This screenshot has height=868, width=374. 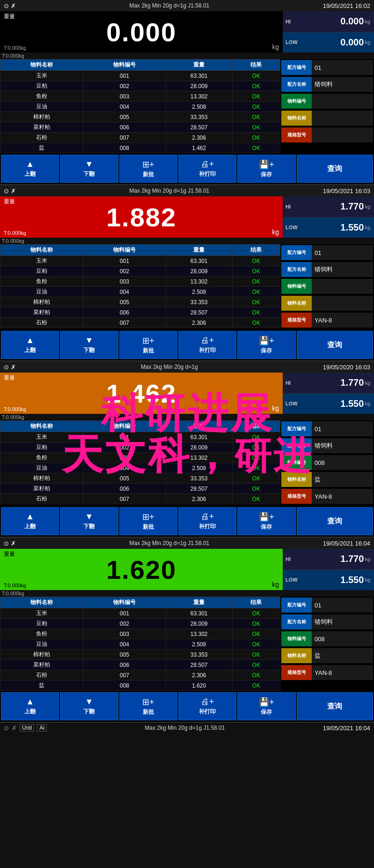 I want to click on btn-batch-3: ⊞+ 新批, so click(x=148, y=521).